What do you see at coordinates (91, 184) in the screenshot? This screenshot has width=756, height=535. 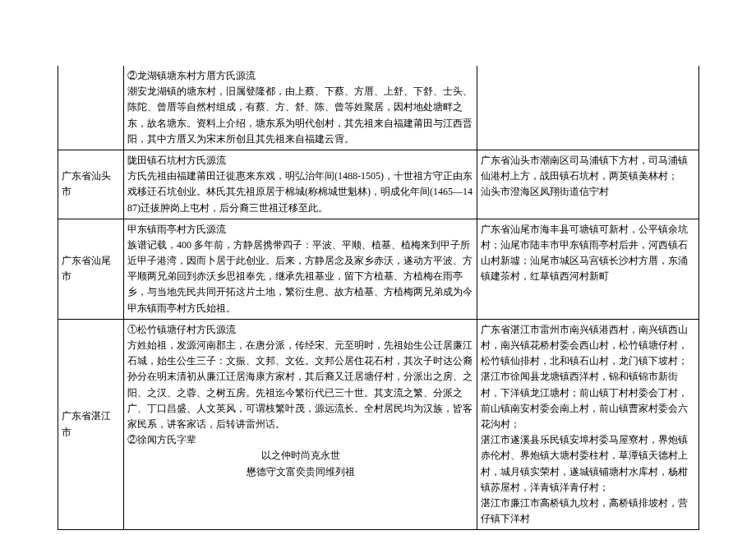 I see `region-cell: 广东省汕头市` at bounding box center [91, 184].